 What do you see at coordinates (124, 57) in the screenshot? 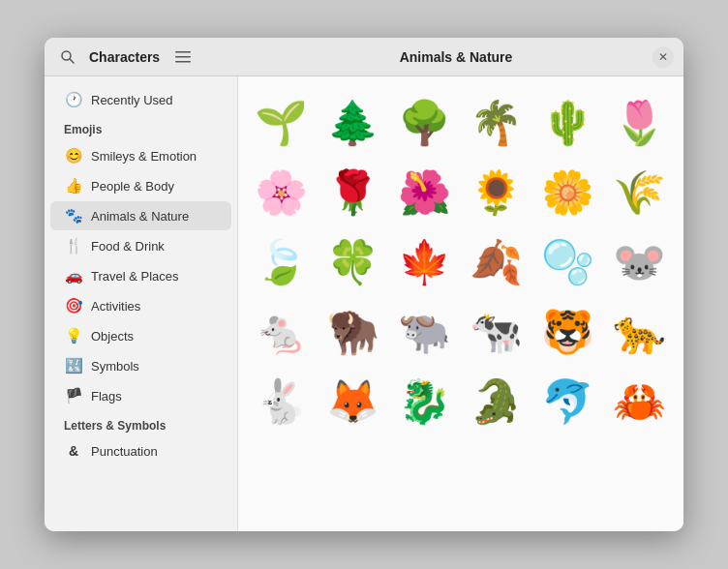
I see `sidebar-title: Characters` at bounding box center [124, 57].